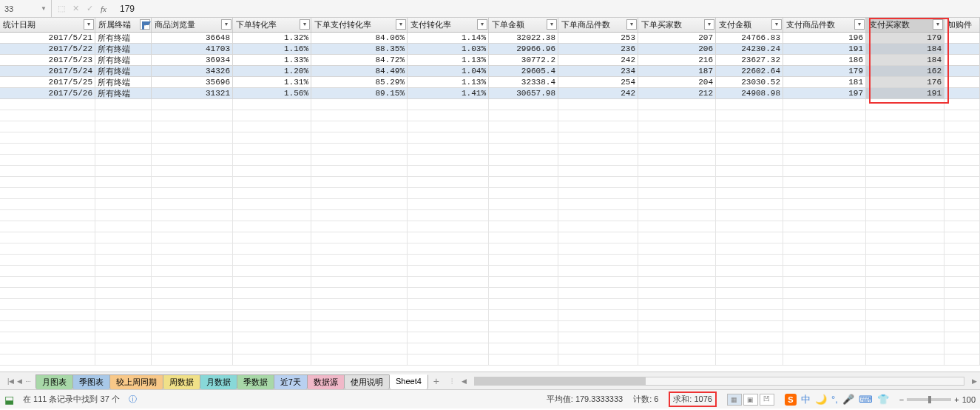 This screenshot has width=980, height=410. I want to click on cell: 184, so click(905, 60).